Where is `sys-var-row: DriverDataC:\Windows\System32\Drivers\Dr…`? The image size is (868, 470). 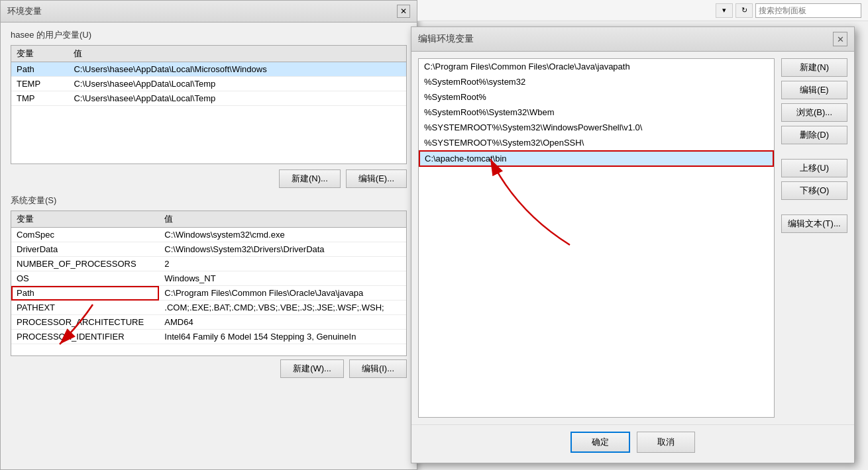 sys-var-row: DriverDataC:\Windows\System32\Drivers\Dr… is located at coordinates (209, 250).